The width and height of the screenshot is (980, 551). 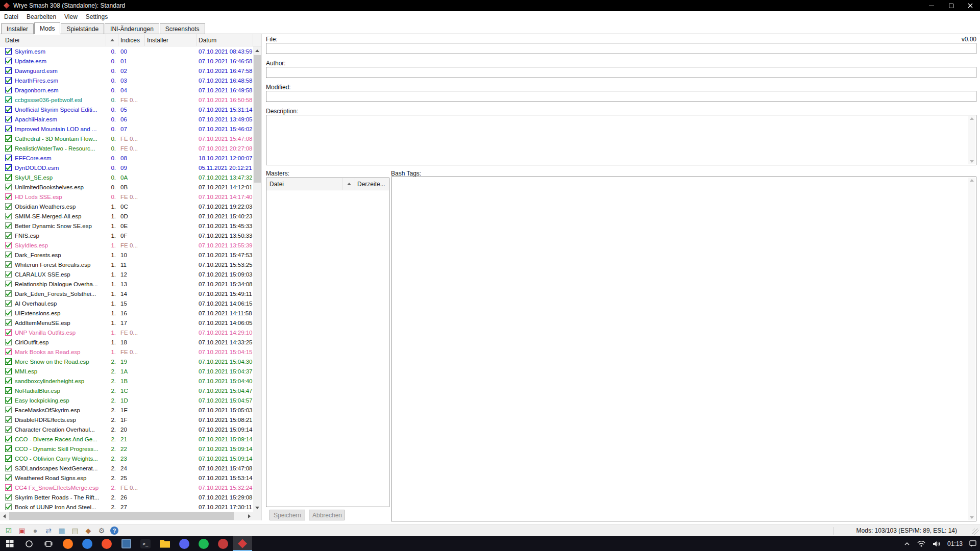 I want to click on mod-row: CiriOutfit.esp 1. 18 07.10.2021 14:33:25, so click(x=127, y=342).